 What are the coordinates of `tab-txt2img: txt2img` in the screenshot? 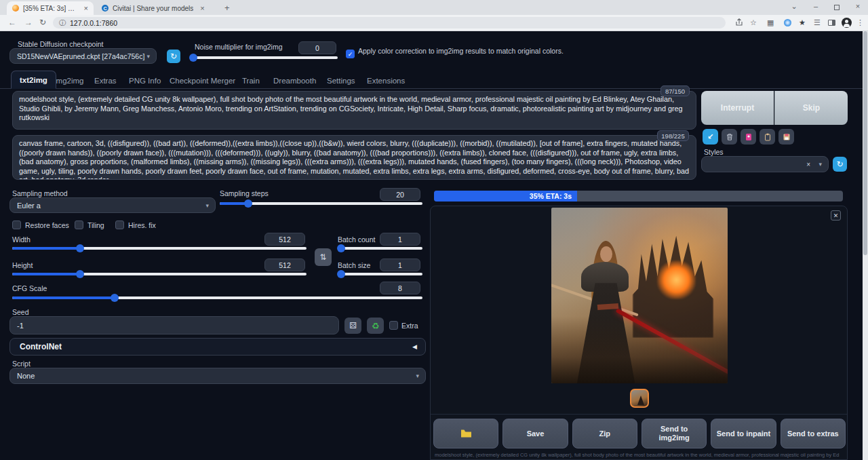 It's located at (34, 80).